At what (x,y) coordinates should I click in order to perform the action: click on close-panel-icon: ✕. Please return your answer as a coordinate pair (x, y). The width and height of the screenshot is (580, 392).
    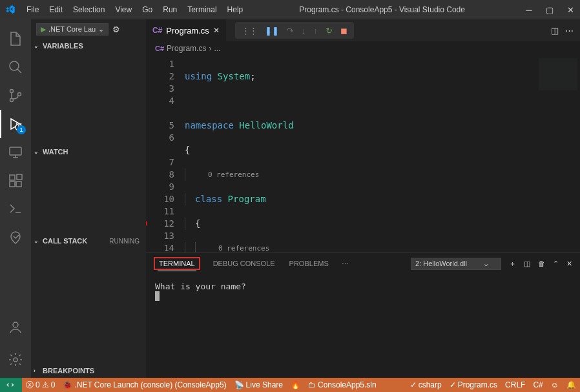
    Looking at the image, I should click on (570, 263).